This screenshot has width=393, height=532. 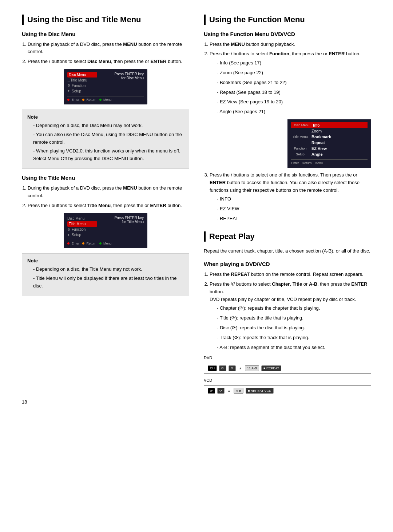 What do you see at coordinates (196, 402) in the screenshot?
I see `page-number: 18` at bounding box center [196, 402].